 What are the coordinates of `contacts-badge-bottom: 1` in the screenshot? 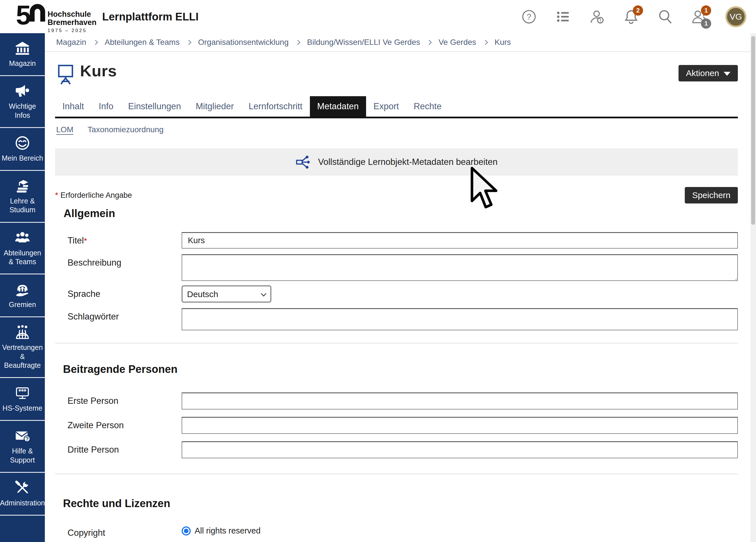 It's located at (706, 23).